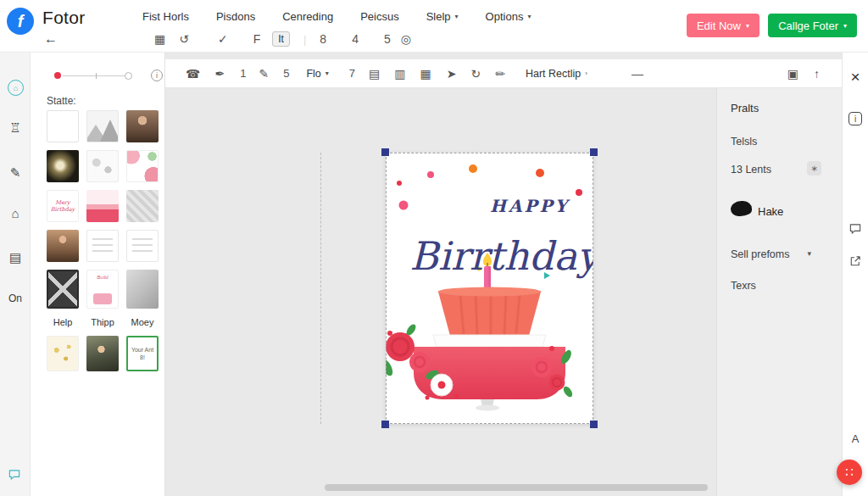 The image size is (868, 496). Describe the element at coordinates (15, 88) in the screenshot. I see `badge-icon: ⌂` at that location.